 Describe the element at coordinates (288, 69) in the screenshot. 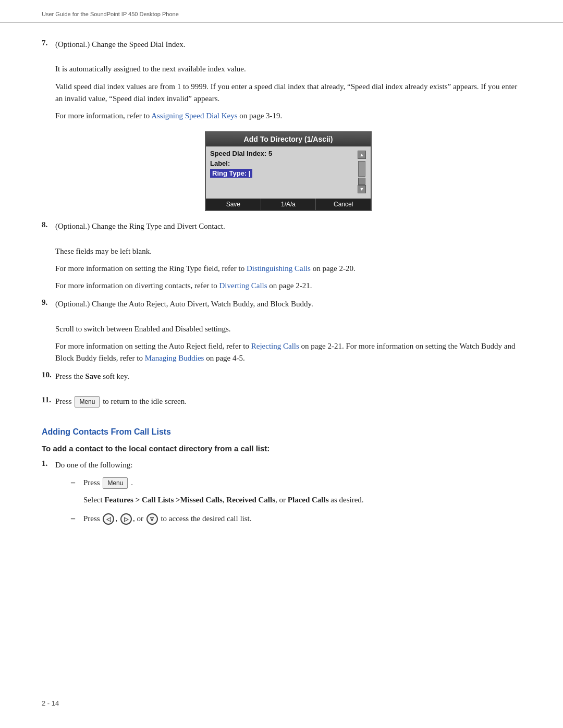

I see `step-7-sub1: It is automatically assigned to the next…` at that location.